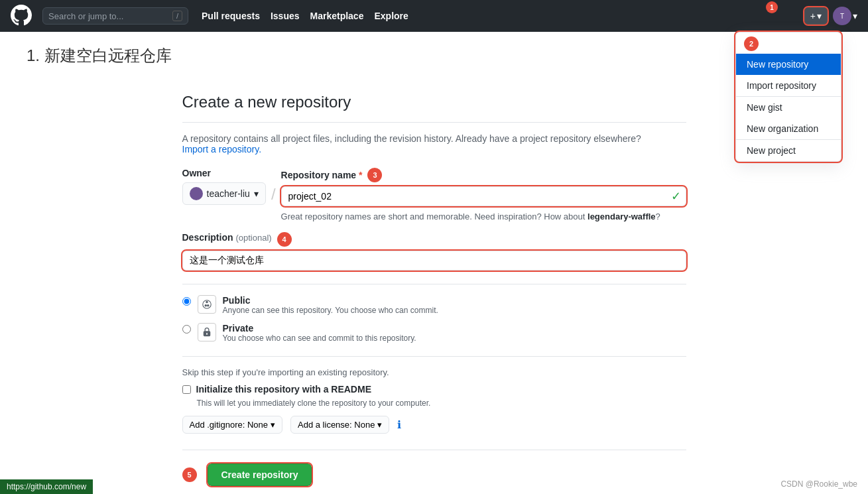 The width and height of the screenshot is (868, 494). Describe the element at coordinates (842, 16) in the screenshot. I see `avatar: T` at that location.